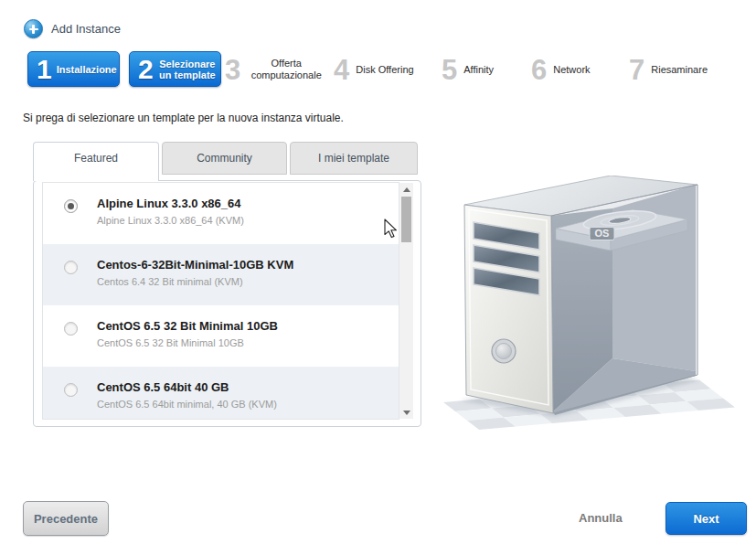 The image size is (756, 544). I want to click on step-label: Riesaminare, so click(679, 69).